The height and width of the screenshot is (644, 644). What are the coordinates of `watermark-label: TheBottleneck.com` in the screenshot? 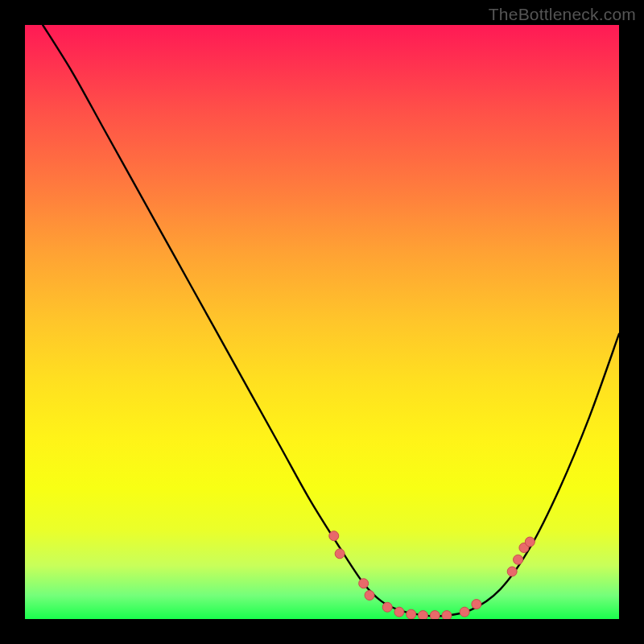 It's located at (562, 14).